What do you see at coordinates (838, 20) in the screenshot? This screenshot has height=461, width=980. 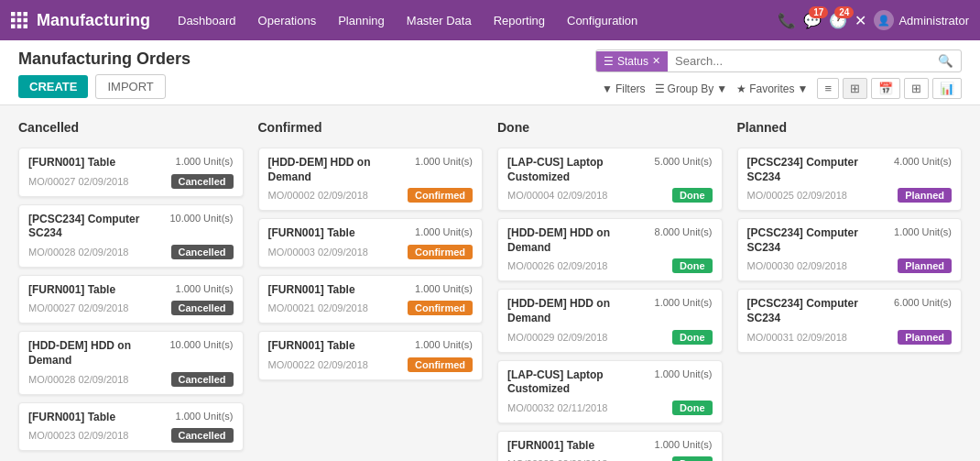 I see `activity-icon: 🕐 24` at bounding box center [838, 20].